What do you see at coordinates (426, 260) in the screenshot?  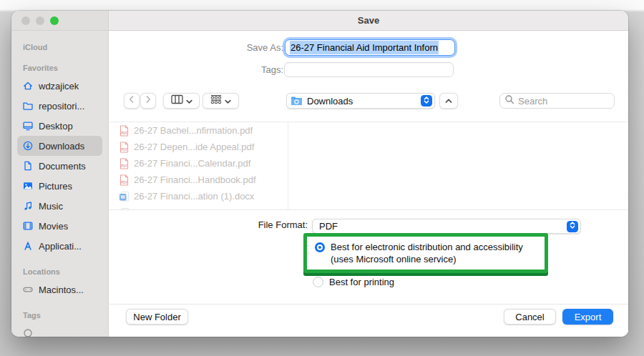 I see `option-line2: (uses Microsoft online service)` at bounding box center [426, 260].